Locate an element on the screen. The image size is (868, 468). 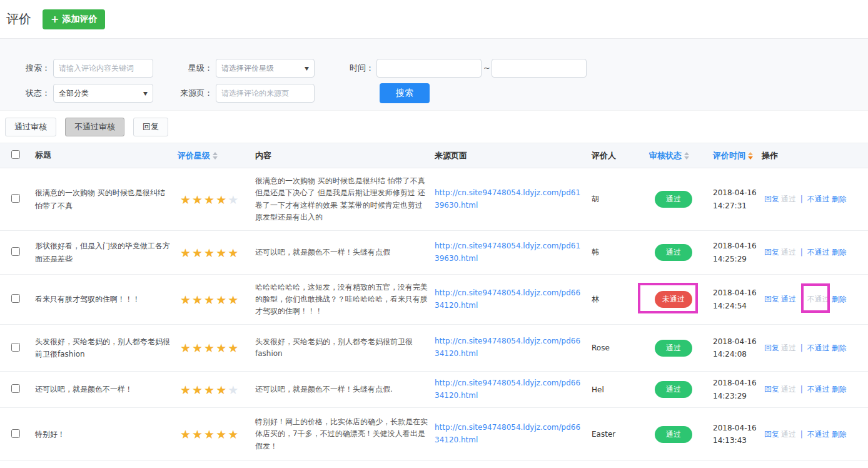
header-star-rating: 评价星级 is located at coordinates (216, 156).